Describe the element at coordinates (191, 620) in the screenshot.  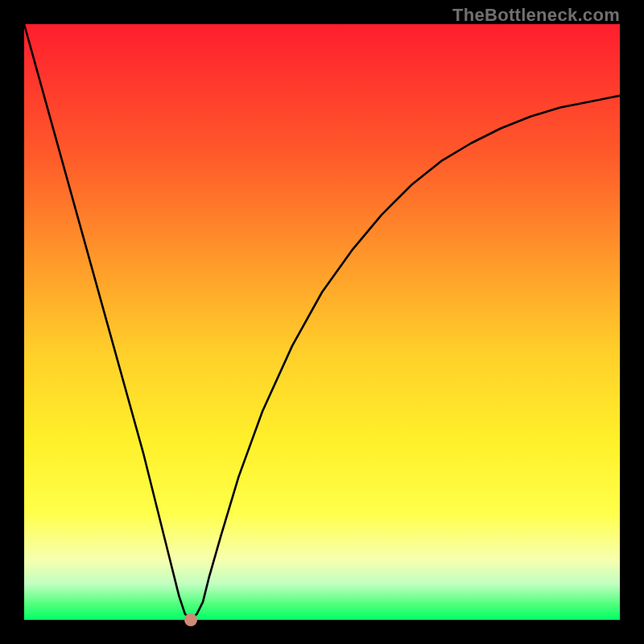
I see `optimum-marker` at that location.